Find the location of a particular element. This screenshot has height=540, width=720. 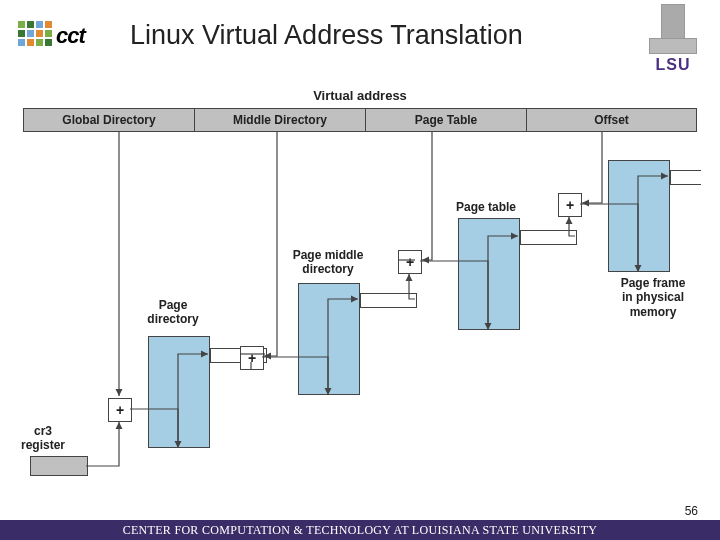

plus-cr3-plus-global: + is located at coordinates (120, 410).